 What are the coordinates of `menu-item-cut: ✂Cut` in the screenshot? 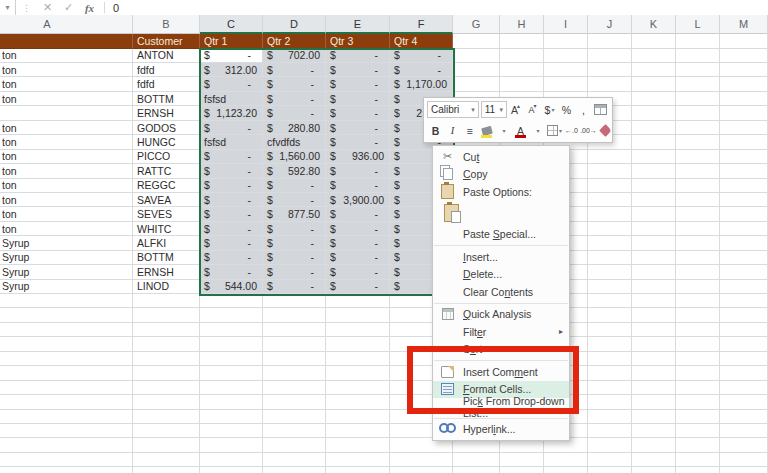 It's located at (501, 157).